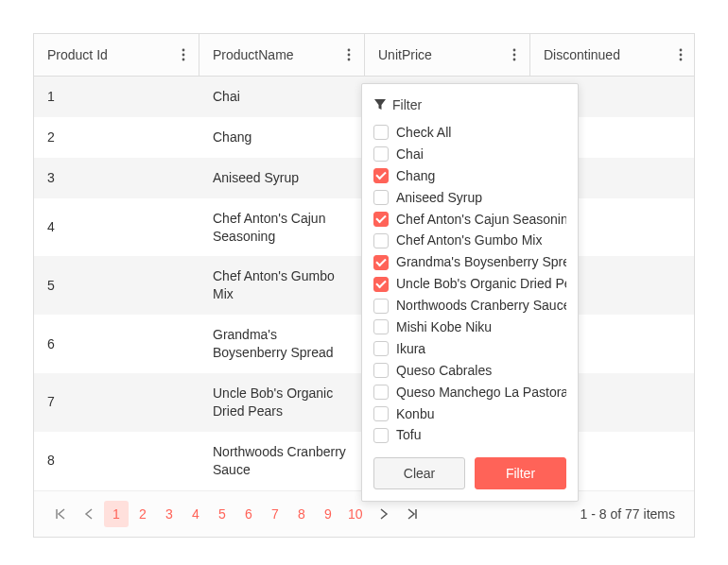 The image size is (728, 565). What do you see at coordinates (469, 240) in the screenshot?
I see `filter-item-label: Chef Anton's Gumbo Mix` at bounding box center [469, 240].